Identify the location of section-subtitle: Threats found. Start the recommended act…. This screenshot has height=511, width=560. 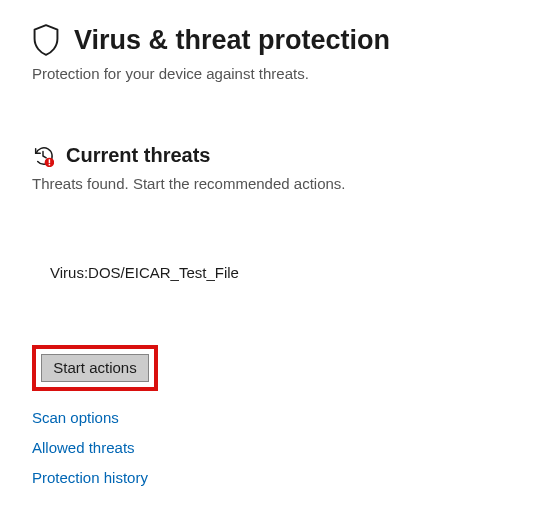
(280, 184).